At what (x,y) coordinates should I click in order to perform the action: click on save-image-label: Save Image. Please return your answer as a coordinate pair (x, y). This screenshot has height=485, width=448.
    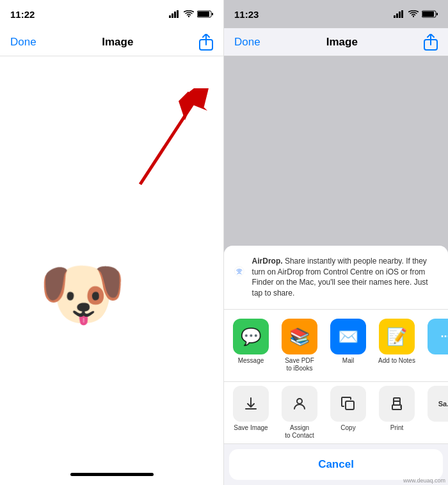
    Looking at the image, I should click on (251, 428).